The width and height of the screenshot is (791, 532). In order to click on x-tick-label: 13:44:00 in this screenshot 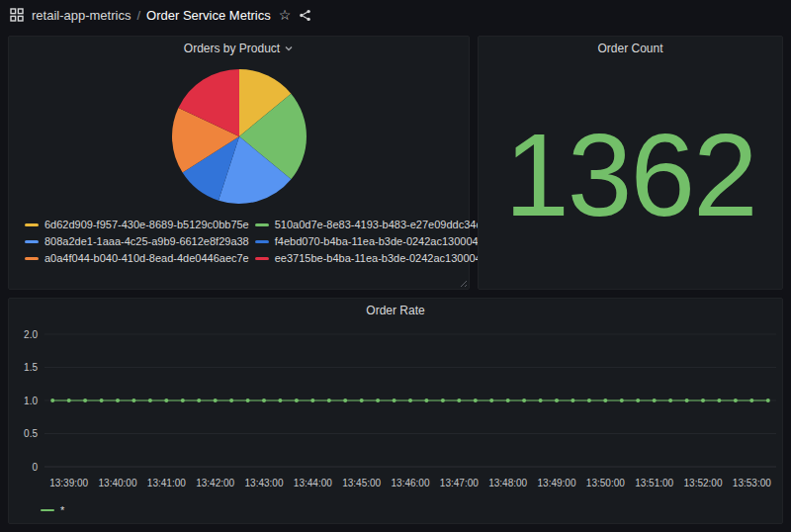, I will do `click(312, 483)`.